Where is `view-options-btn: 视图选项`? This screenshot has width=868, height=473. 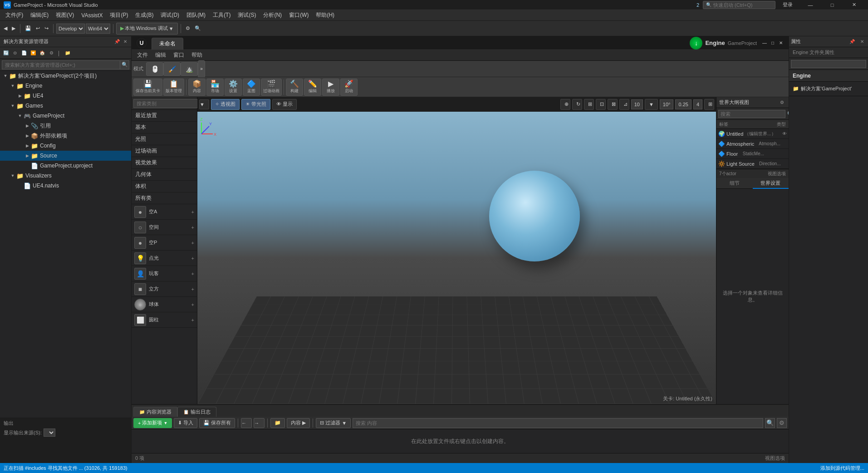 view-options-btn: 视图选项 is located at coordinates (777, 174).